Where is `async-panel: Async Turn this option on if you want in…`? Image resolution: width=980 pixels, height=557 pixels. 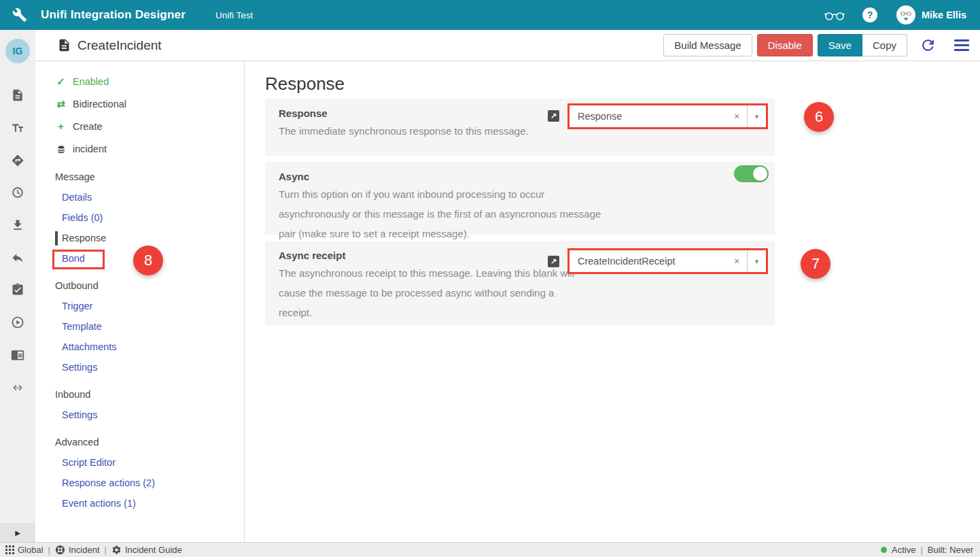 async-panel: Async Turn this option on if you want in… is located at coordinates (520, 199).